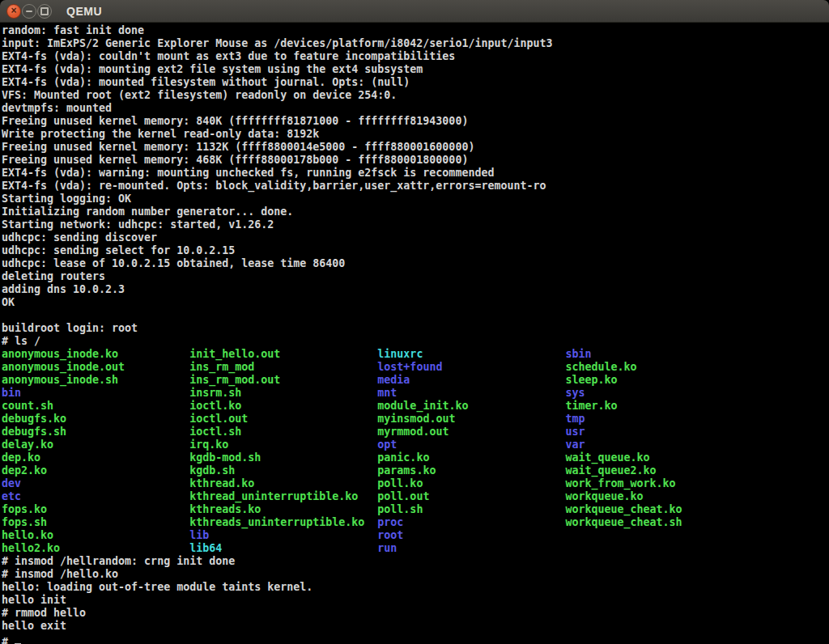 Image resolution: width=829 pixels, height=644 pixels. I want to click on text-segment: etc, so click(96, 497).